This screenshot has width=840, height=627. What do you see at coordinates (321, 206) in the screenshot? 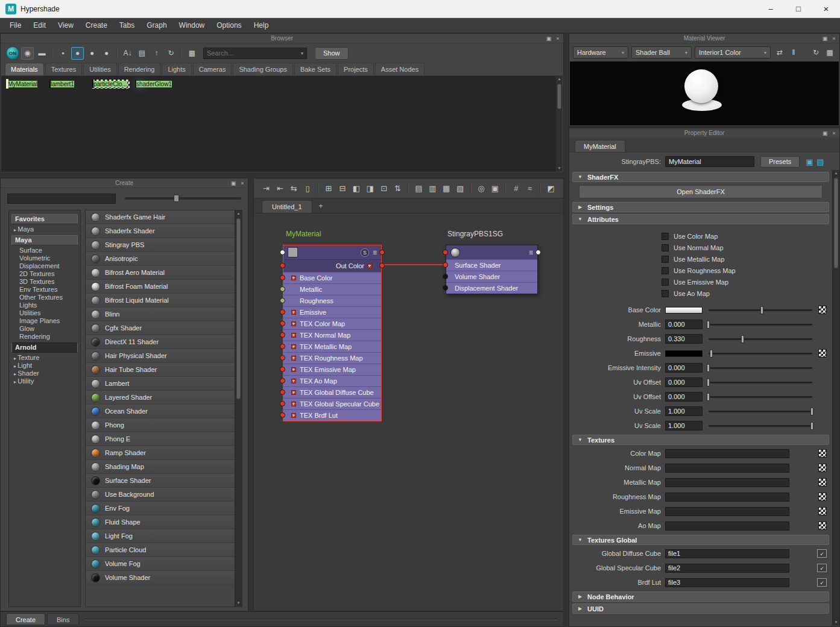
I see `add-graph-tab-button: +` at bounding box center [321, 206].